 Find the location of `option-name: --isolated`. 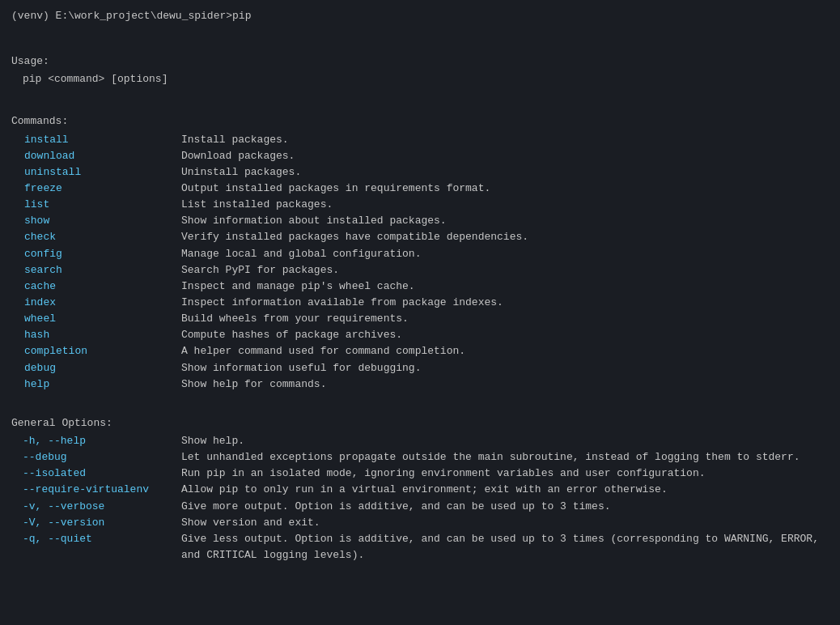

option-name: --isolated is located at coordinates (96, 474).